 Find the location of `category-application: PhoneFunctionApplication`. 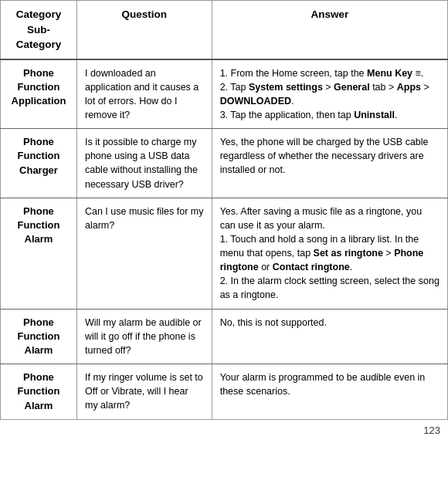

category-application: PhoneFunctionApplication is located at coordinates (39, 94).